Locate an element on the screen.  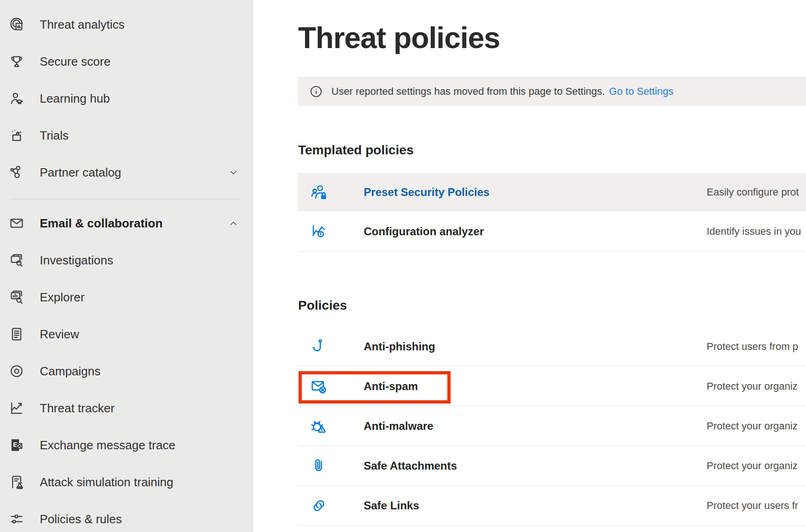
info-icon is located at coordinates (316, 92).